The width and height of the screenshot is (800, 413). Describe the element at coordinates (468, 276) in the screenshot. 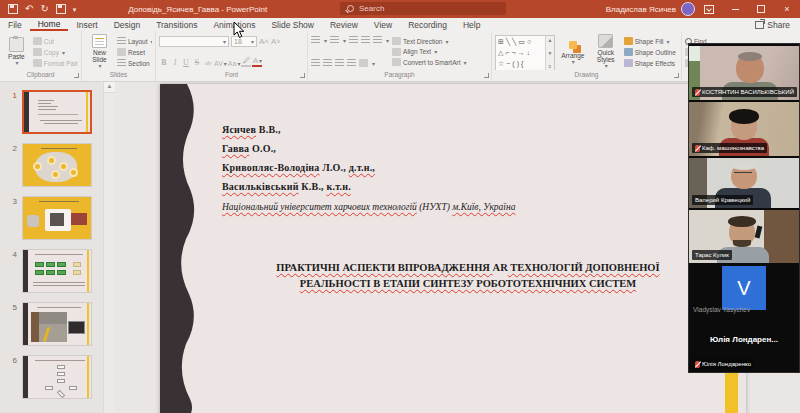

I see `slide-title-textbox: ПРАКТИЧНІ АСПЕКТИ ВПРОВАДЖЕННЯ AR ТЕХНОЛ…` at that location.